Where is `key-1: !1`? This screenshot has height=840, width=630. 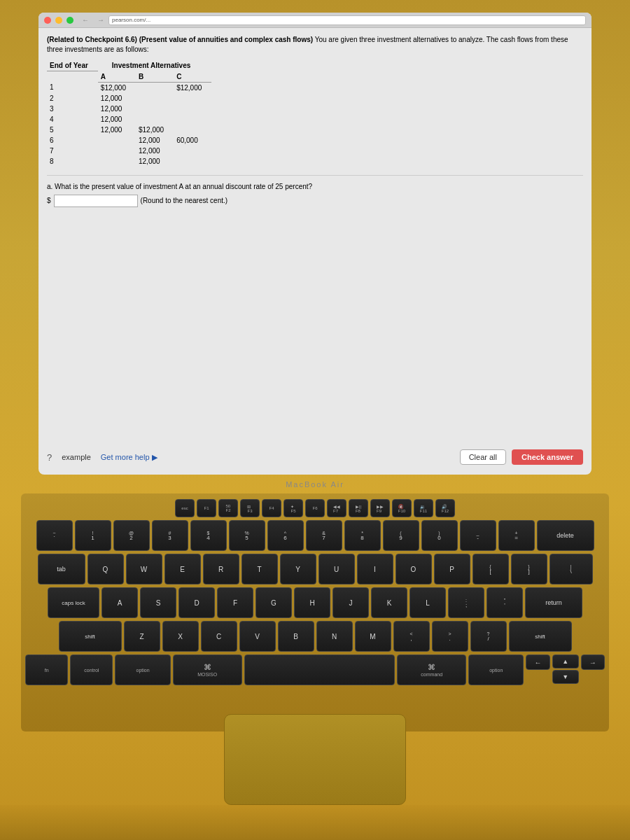
key-1: !1 is located at coordinates (93, 536).